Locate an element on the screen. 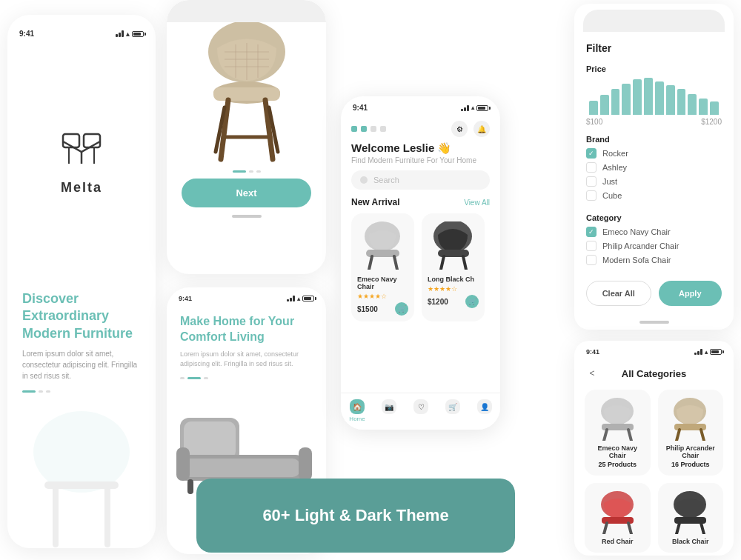 The image size is (741, 560). cat-count-philip: 16 Products is located at coordinates (691, 464).